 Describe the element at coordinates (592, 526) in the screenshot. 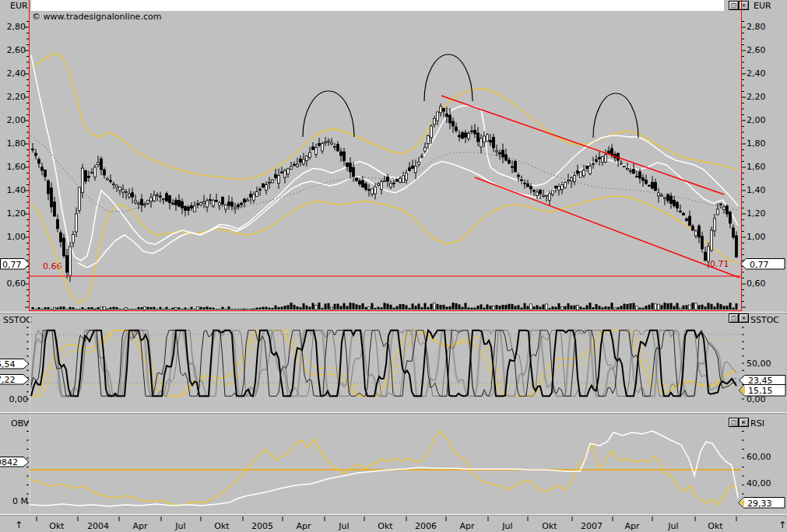

I see `time-axis-label: 2007` at that location.